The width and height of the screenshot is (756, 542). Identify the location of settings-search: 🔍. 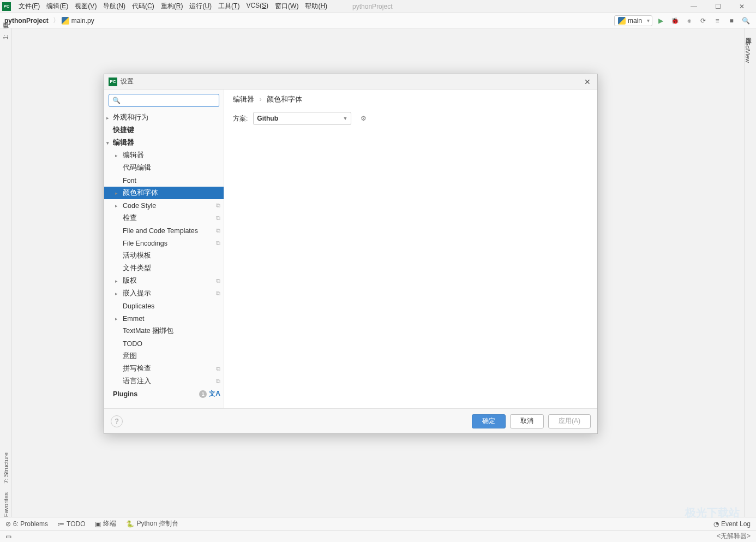
(164, 100).